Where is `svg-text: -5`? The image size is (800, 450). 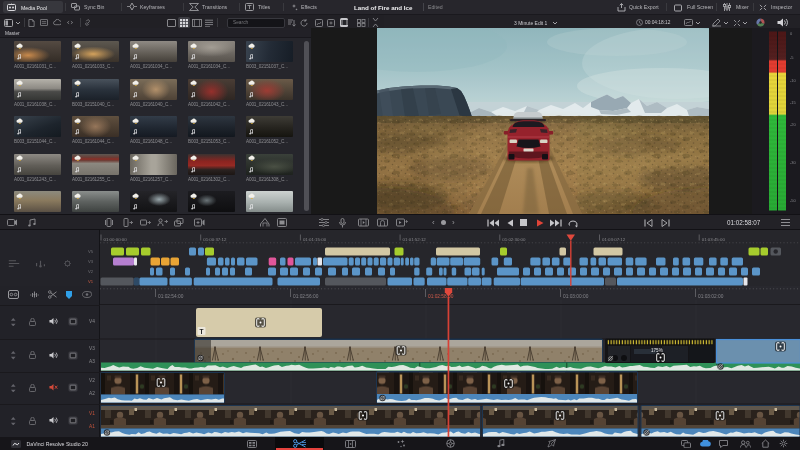
svg-text: -5 is located at coordinates (792, 58).